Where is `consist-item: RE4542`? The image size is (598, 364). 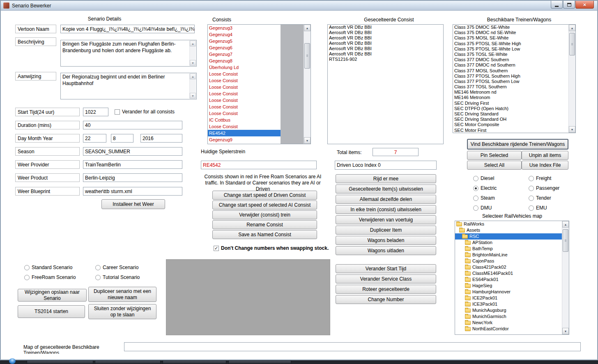
consist-item: RE4542 is located at coordinates (244, 133).